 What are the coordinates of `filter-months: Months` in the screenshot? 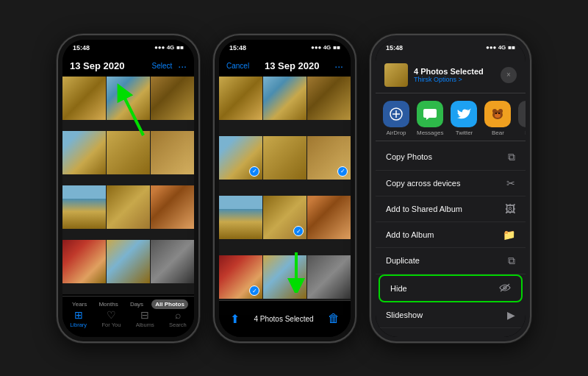 It's located at (108, 305).